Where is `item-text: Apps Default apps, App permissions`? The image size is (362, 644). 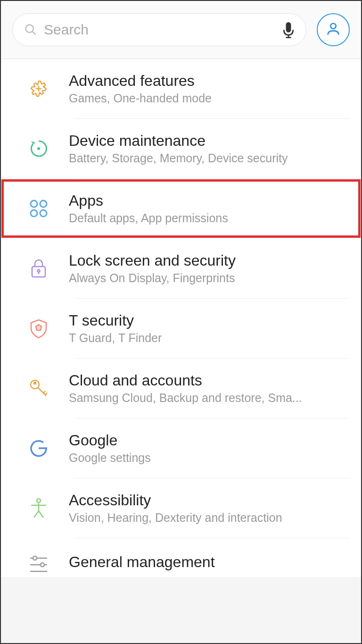
item-text: Apps Default apps, App permissions is located at coordinates (209, 209).